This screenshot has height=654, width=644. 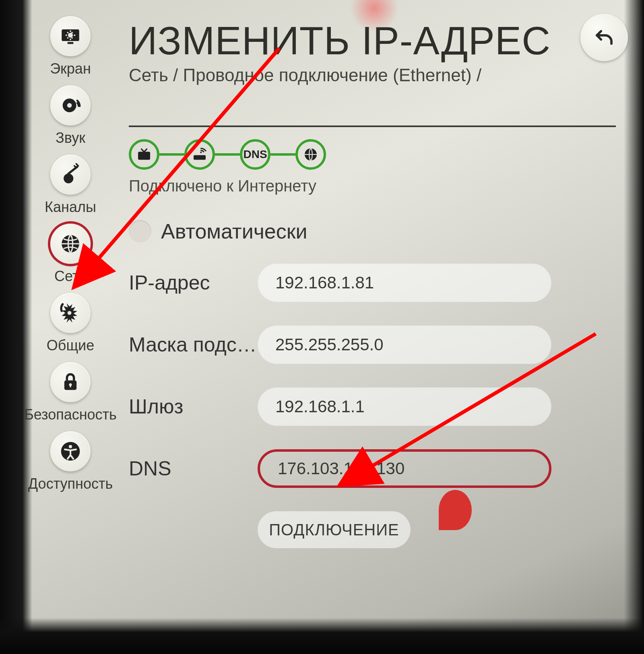 I want to click on chain-node-dns: DNS, so click(x=255, y=154).